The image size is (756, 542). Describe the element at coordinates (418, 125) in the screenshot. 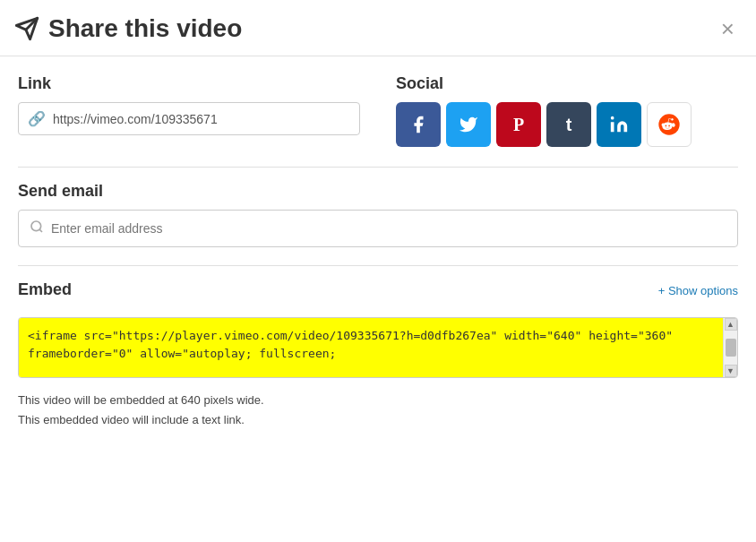

I see `facebook-button` at that location.